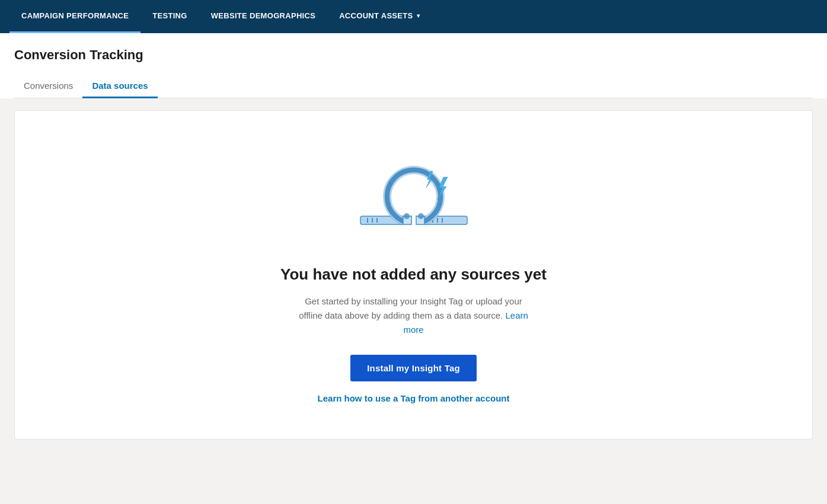  What do you see at coordinates (414, 316) in the screenshot?
I see `empty-state-description: Get started by installing your Insight T…` at bounding box center [414, 316].